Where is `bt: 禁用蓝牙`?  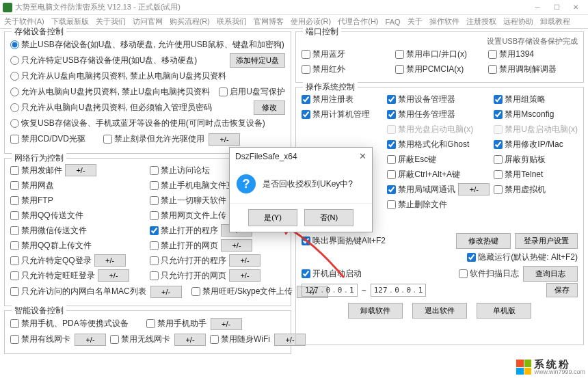
bt: 禁用蓝牙 is located at coordinates (323, 55).